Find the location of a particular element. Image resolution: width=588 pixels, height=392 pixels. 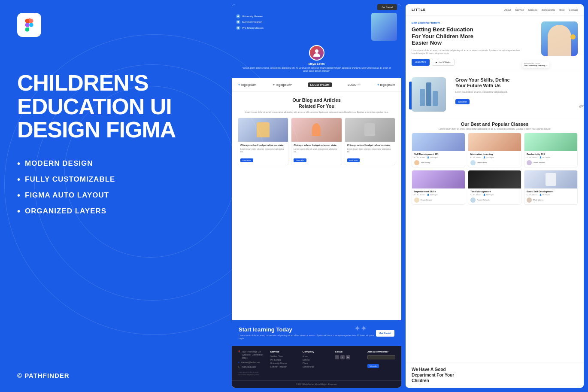

facebook-icon: f is located at coordinates (337, 357).